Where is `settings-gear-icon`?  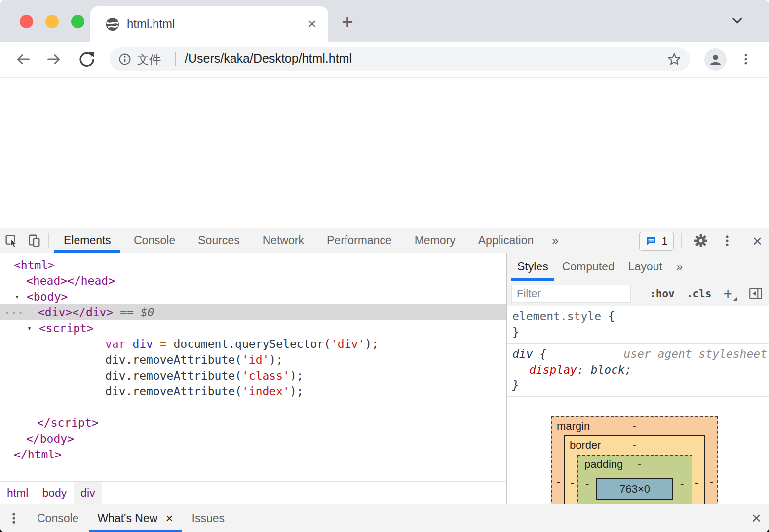
settings-gear-icon is located at coordinates (701, 241).